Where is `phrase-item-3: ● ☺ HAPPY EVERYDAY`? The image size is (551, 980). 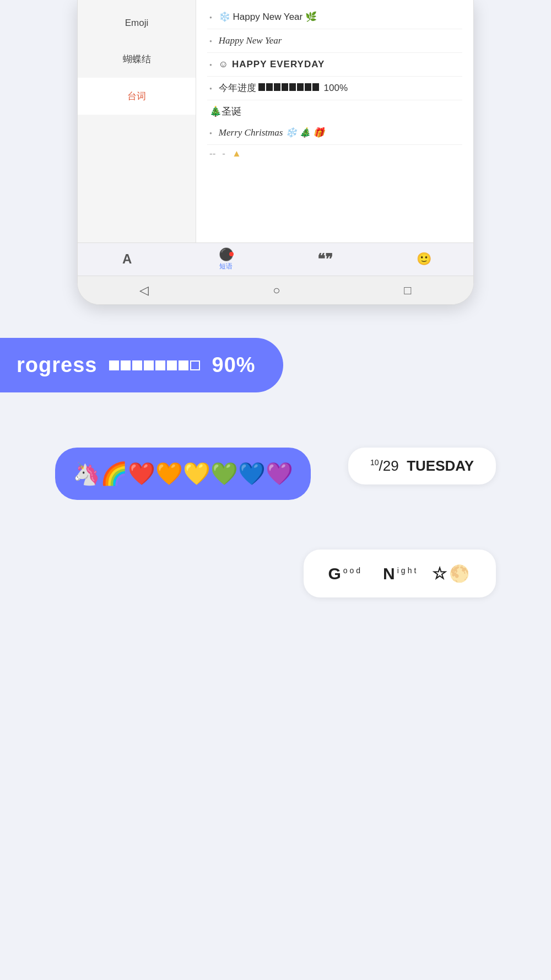
phrase-item-3: ● ☺ HAPPY EVERYDAY is located at coordinates (335, 65).